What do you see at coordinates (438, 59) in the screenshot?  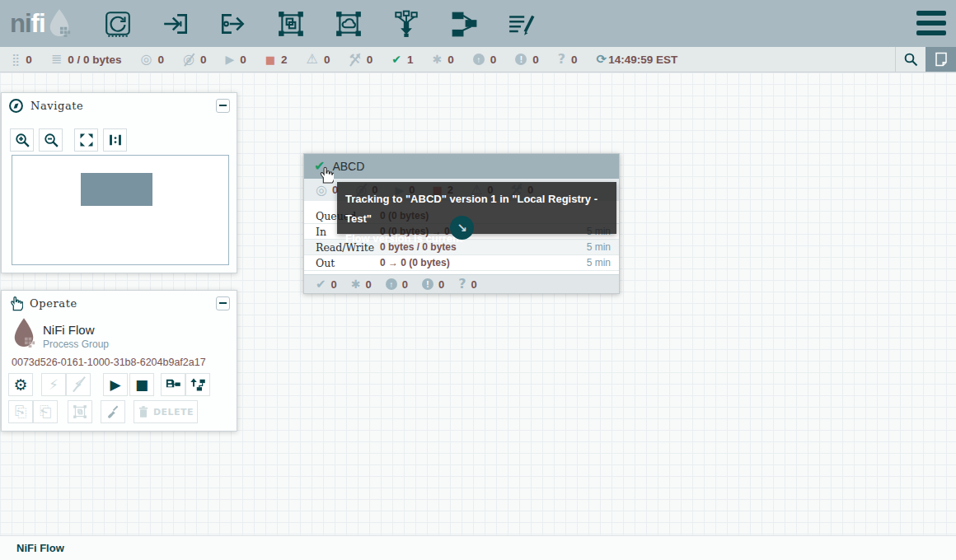 I see `locally-modified-icon: ✱` at bounding box center [438, 59].